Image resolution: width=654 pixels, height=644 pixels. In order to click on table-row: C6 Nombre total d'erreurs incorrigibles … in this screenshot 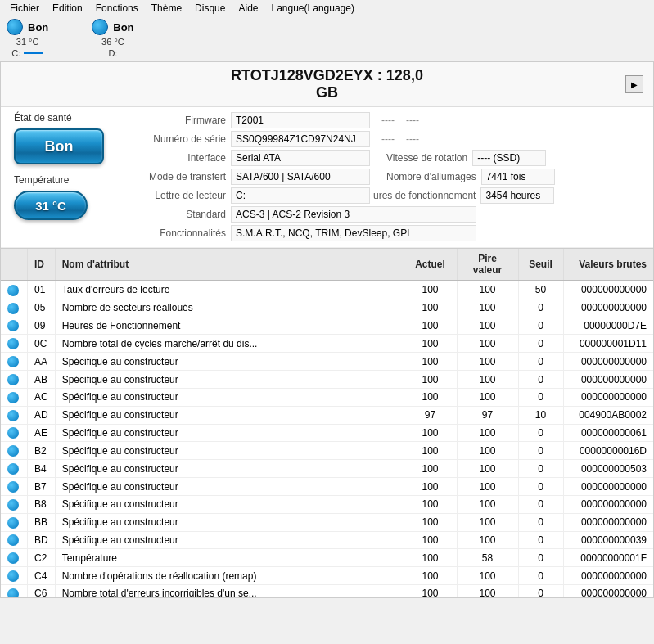, I will do `click(327, 591)`.